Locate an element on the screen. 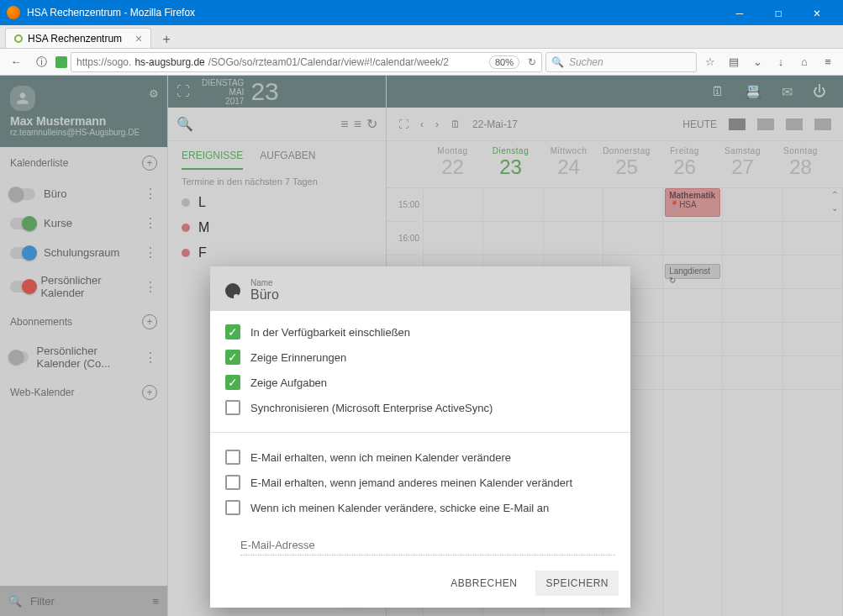 The width and height of the screenshot is (843, 616). pocket-icon: ⌄ is located at coordinates (757, 62).